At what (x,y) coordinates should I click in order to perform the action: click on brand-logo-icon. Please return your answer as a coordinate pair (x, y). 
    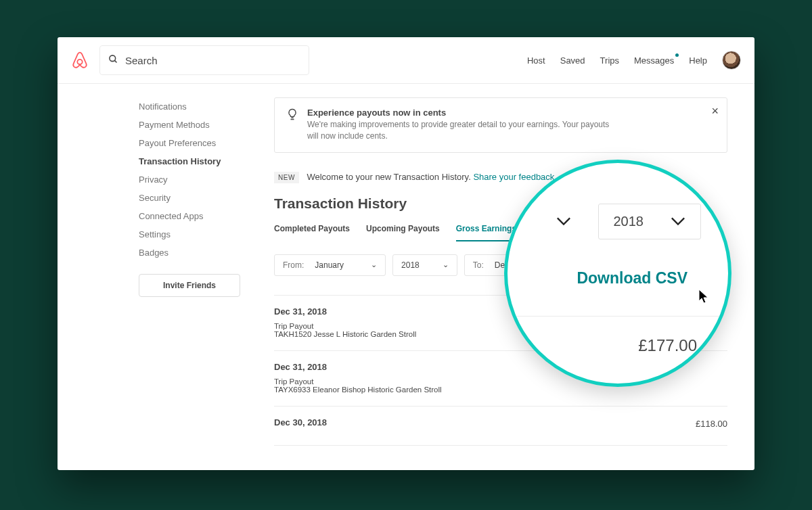
    Looking at the image, I should click on (80, 60).